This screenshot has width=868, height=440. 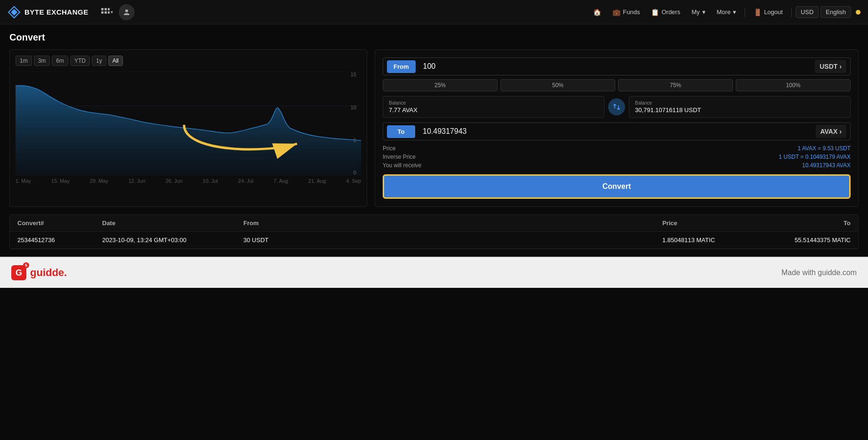 What do you see at coordinates (696, 12) in the screenshot?
I see `my-label: My` at bounding box center [696, 12].